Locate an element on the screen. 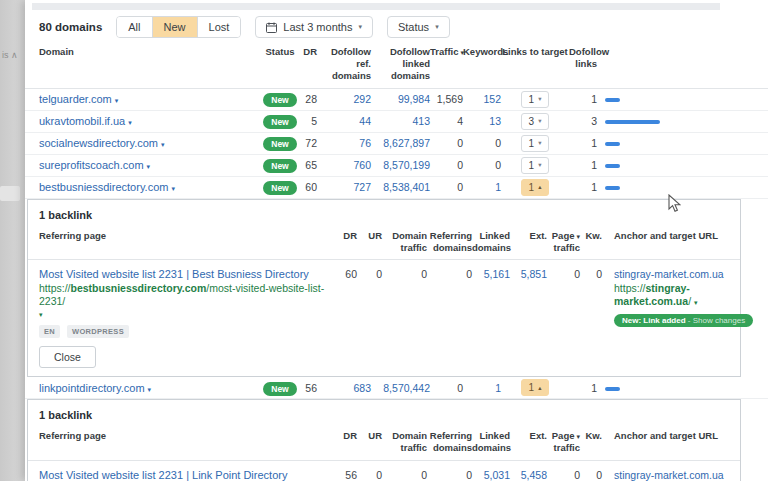  col-traffic: Traffic▾ is located at coordinates (446, 52).